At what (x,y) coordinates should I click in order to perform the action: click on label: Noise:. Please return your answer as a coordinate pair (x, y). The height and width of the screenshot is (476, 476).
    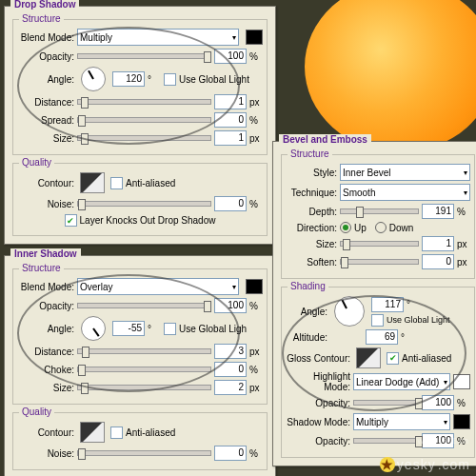
    Looking at the image, I should click on (46, 453).